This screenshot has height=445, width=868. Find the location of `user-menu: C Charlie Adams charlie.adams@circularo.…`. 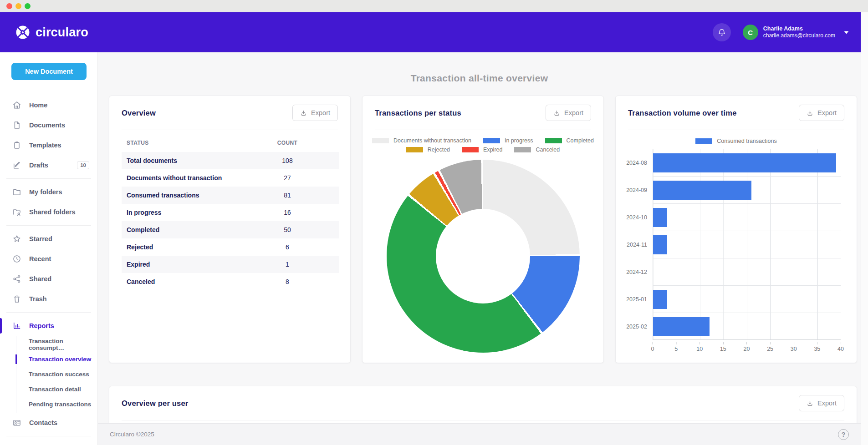

user-menu: C Charlie Adams charlie.adams@circularo.… is located at coordinates (796, 32).